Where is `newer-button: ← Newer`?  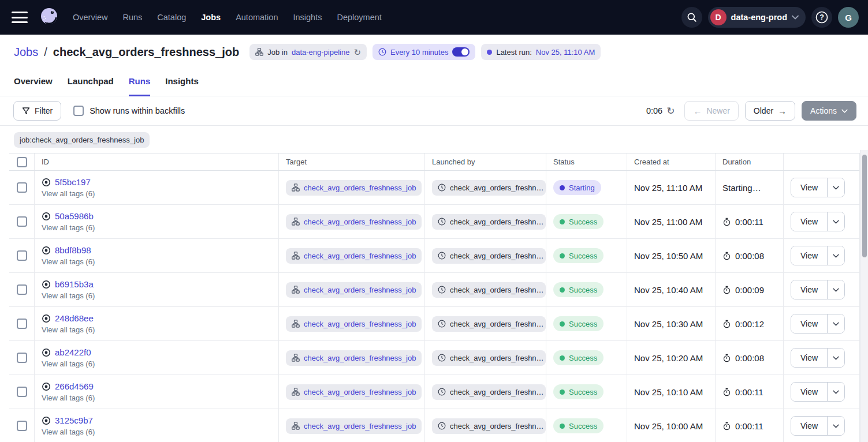
newer-button: ← Newer is located at coordinates (711, 111).